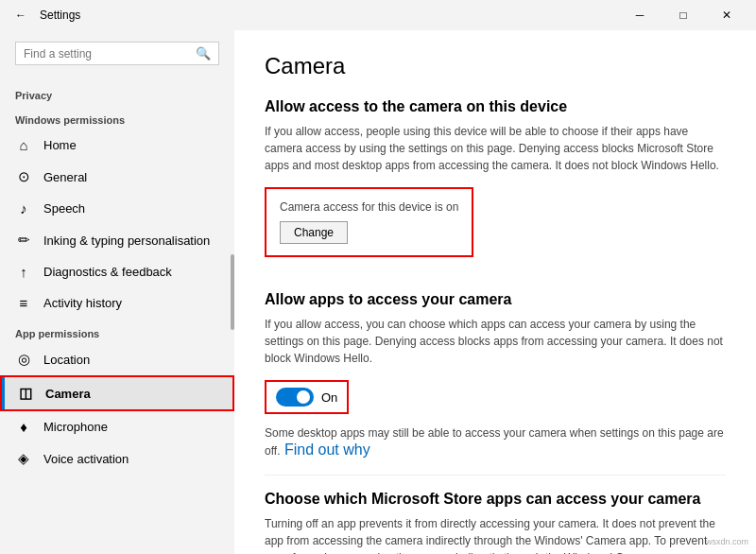  I want to click on general-icon: ⊙, so click(24, 177).